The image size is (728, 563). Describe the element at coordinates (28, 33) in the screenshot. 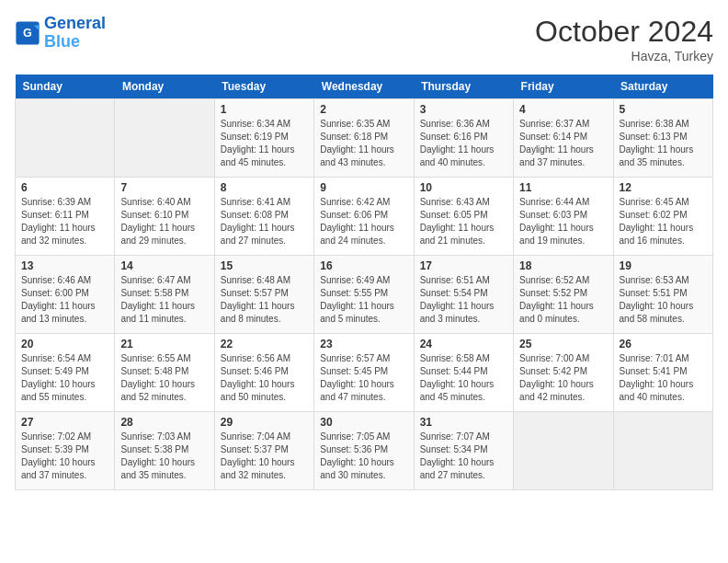

I see `svg-text: G` at that location.